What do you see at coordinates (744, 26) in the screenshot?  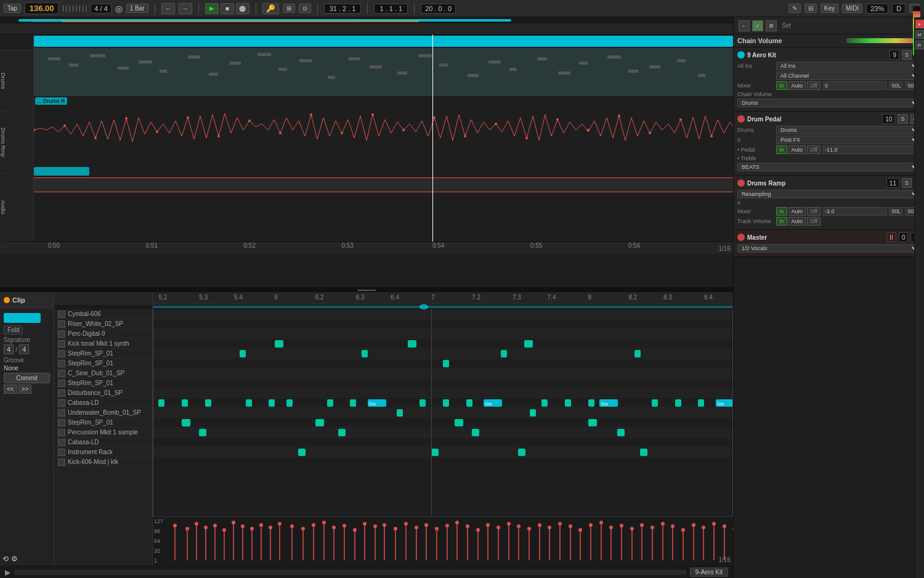 I see `mixer-arrow-left: ←` at bounding box center [744, 26].